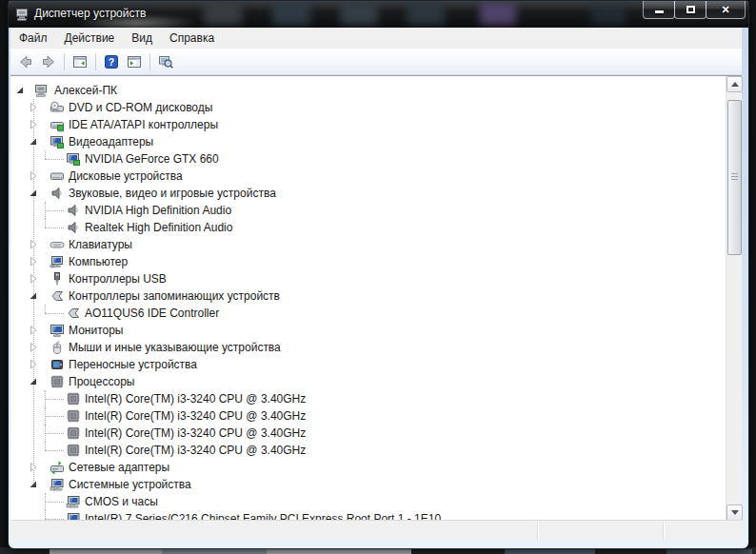  What do you see at coordinates (368, 245) in the screenshot?
I see `tree-item: Клавиатуры` at bounding box center [368, 245].